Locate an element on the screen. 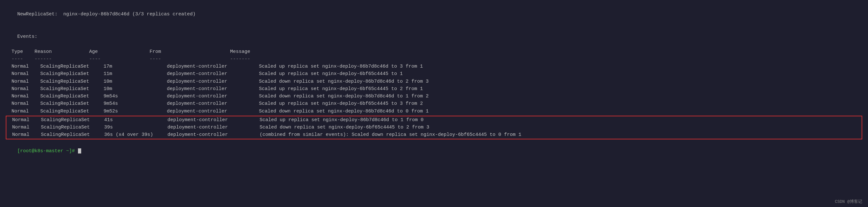 The width and height of the screenshot is (868, 207). highlighted-section: Normal ScalingReplicaSet 41s deployment-… is located at coordinates (434, 128).